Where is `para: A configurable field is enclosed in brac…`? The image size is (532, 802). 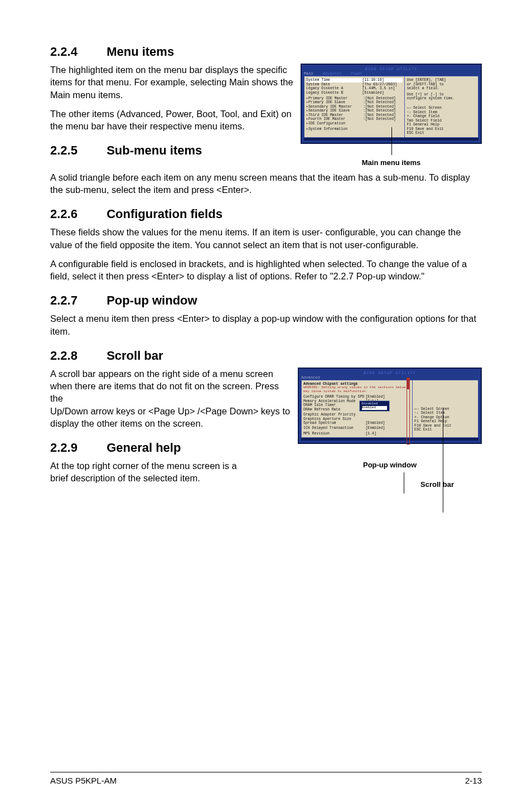 para: A configurable field is enclosed in brac… is located at coordinates (266, 270).